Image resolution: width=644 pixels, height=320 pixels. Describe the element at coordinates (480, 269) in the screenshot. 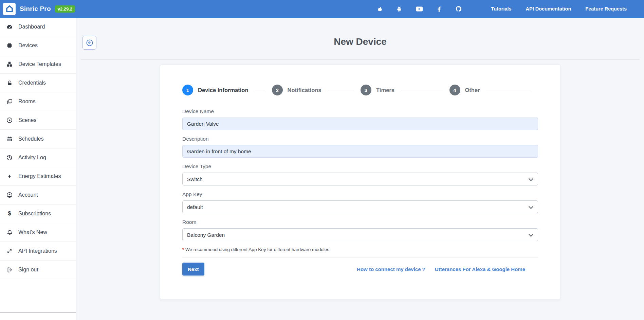

I see `utterances-link: Utterances For Alexa & Google Home` at that location.